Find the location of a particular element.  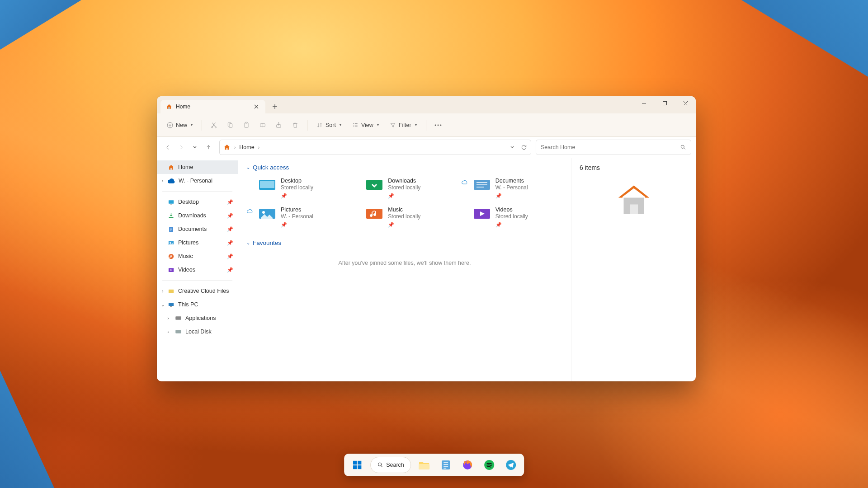

quick-access-item: Videos Stored locally 📌 is located at coordinates (512, 217).